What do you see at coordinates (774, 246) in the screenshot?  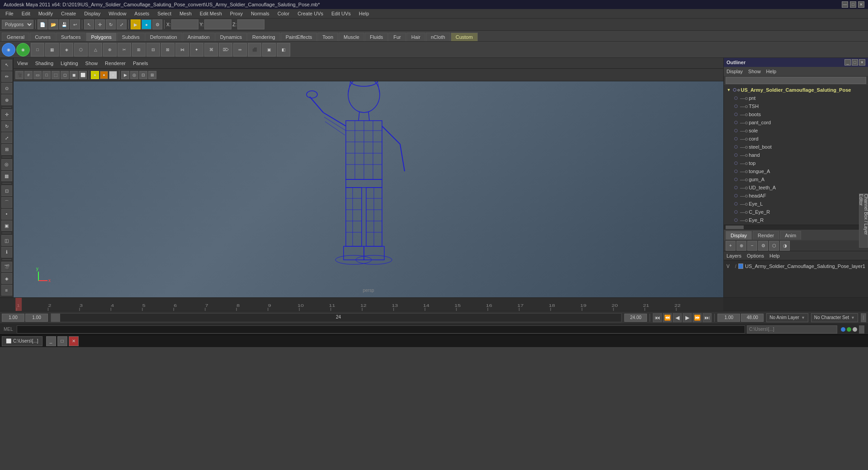 I see `layer-merge-btn: ⬡` at bounding box center [774, 246].